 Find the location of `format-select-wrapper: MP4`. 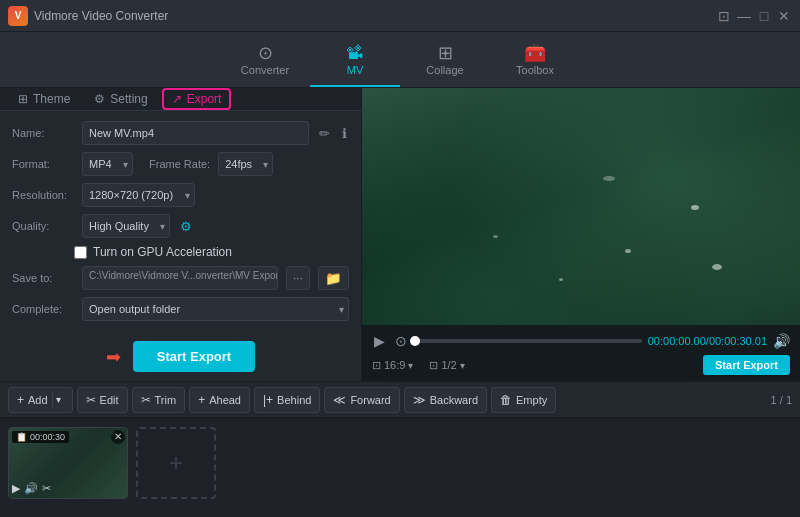

format-select-wrapper: MP4 is located at coordinates (108, 164).